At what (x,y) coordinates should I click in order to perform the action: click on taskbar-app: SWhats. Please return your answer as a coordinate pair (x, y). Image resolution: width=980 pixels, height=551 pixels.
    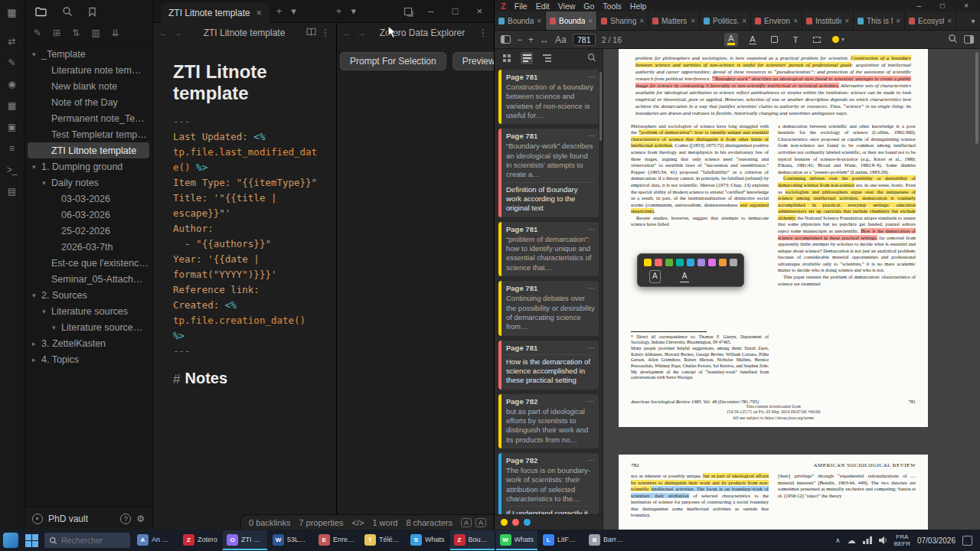
    Looking at the image, I should click on (427, 540).